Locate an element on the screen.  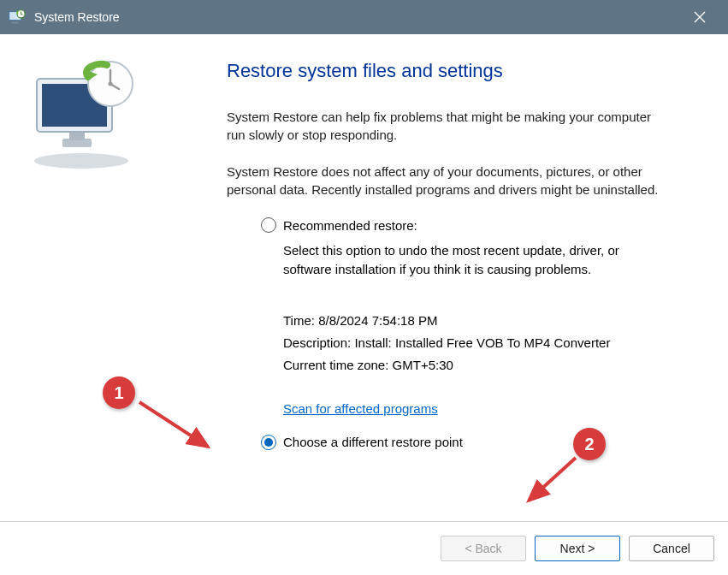
intro-paragraph-1: System Restore can help fix problems tha… is located at coordinates (449, 126).